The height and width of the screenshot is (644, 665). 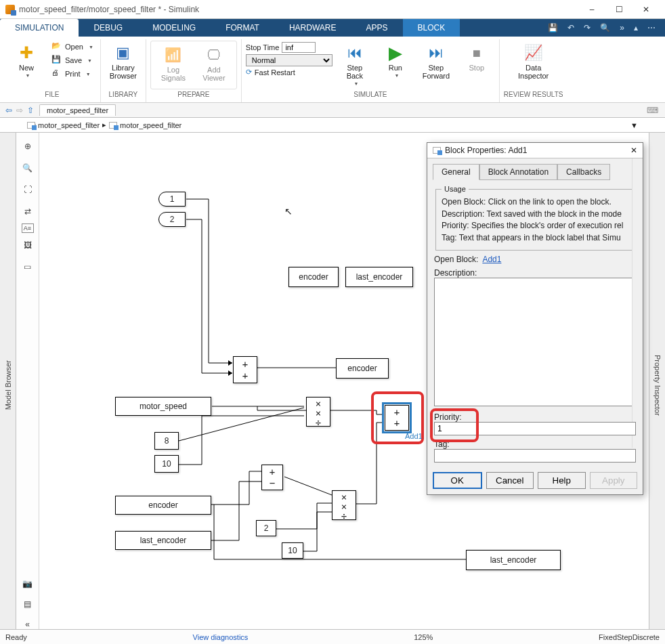 I want to click on inport-2: 2, so click(x=172, y=219).